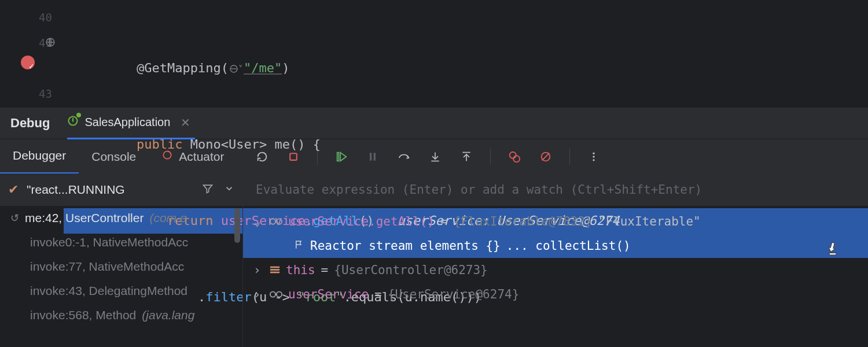 This screenshot has height=347, width=868. I want to click on field-icon, so click(275, 270).